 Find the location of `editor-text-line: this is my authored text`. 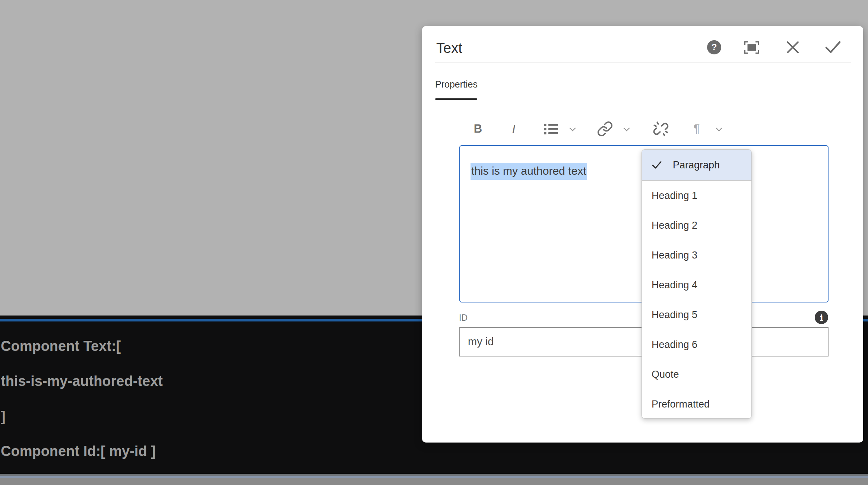

editor-text-line: this is my authored text is located at coordinates (529, 171).